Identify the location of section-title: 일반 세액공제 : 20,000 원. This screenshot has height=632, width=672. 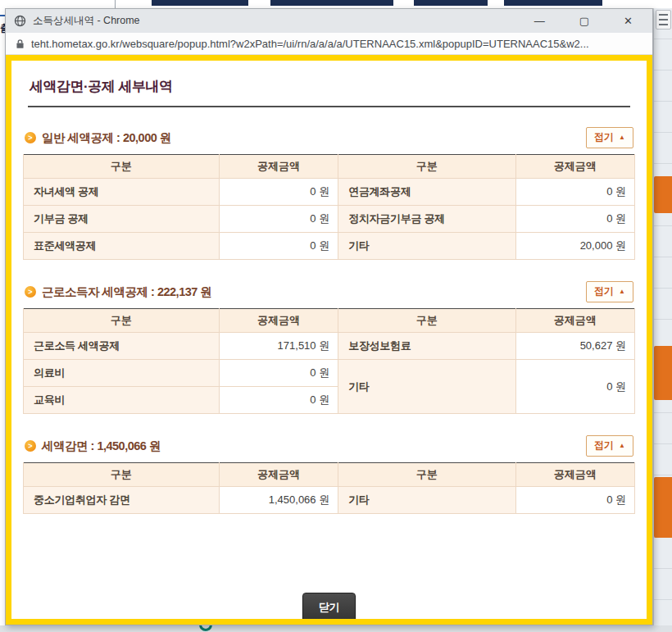
(107, 138).